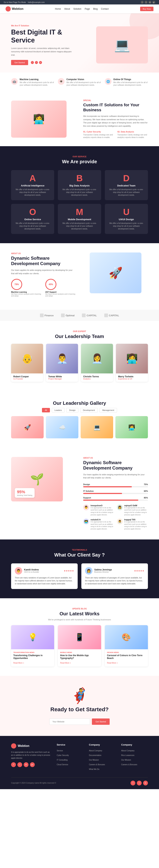  I want to click on social-linkedin-icon: in, so click(150, 2).